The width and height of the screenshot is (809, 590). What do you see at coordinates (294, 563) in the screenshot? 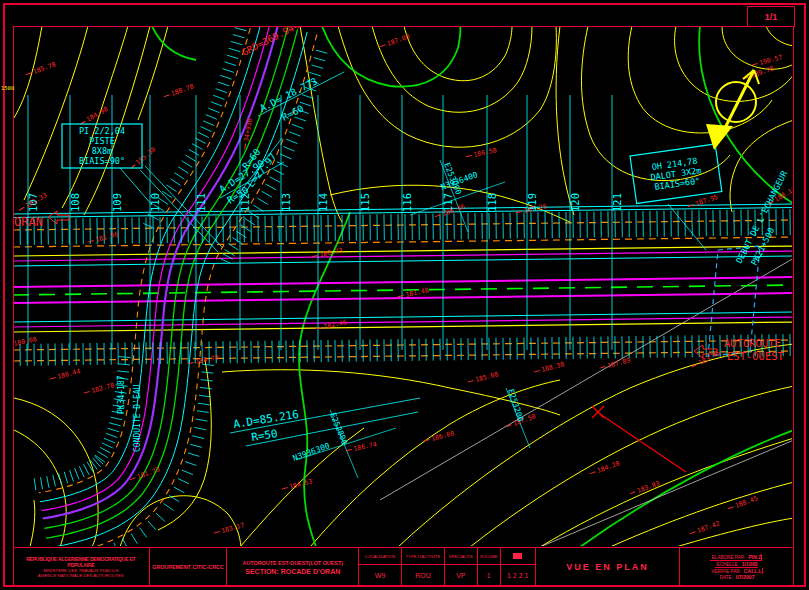
I see `project-line1: AUTOROUTE EST-OUEST(LOT OUEST)` at bounding box center [294, 563].